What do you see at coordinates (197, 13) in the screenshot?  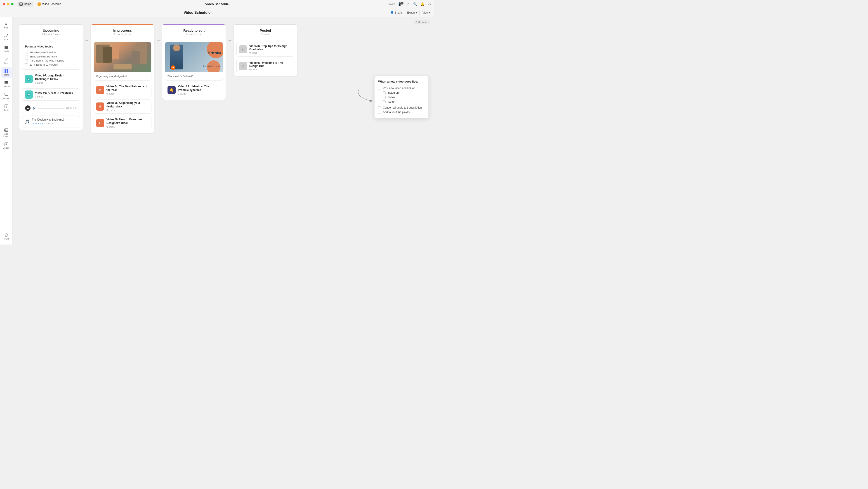 I see `page-title: Video Schedule` at bounding box center [197, 13].